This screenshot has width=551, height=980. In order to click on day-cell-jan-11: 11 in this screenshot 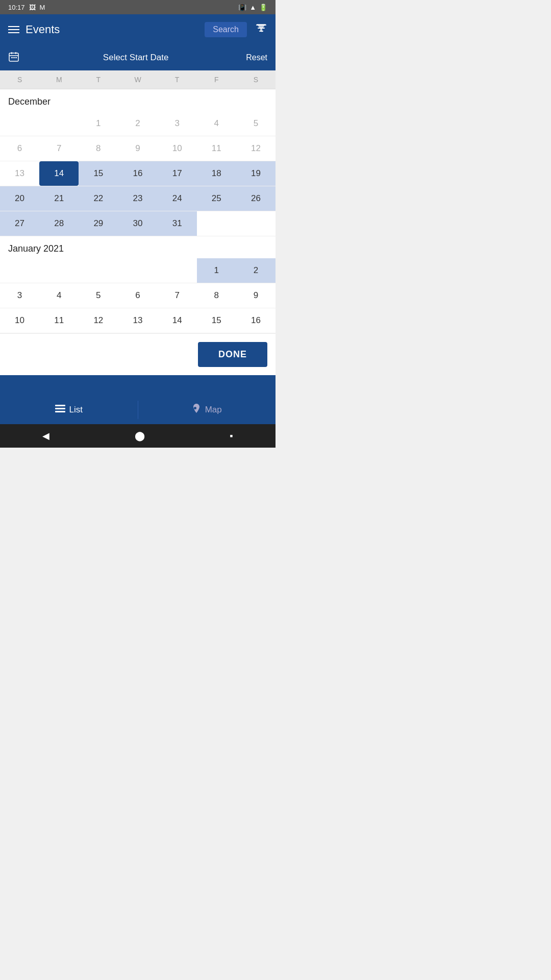, I will do `click(59, 321)`.